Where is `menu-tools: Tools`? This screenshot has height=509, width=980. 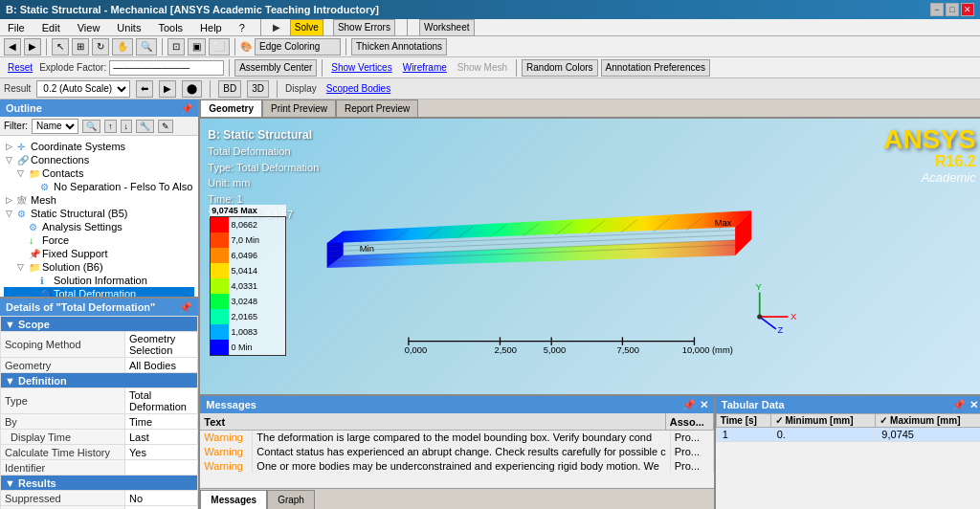 menu-tools: Tools is located at coordinates (170, 28).